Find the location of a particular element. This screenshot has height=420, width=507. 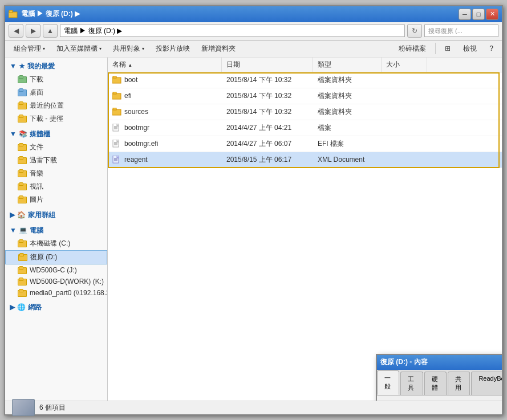

organize-button: 組合管理 ▾ is located at coordinates (30, 48).